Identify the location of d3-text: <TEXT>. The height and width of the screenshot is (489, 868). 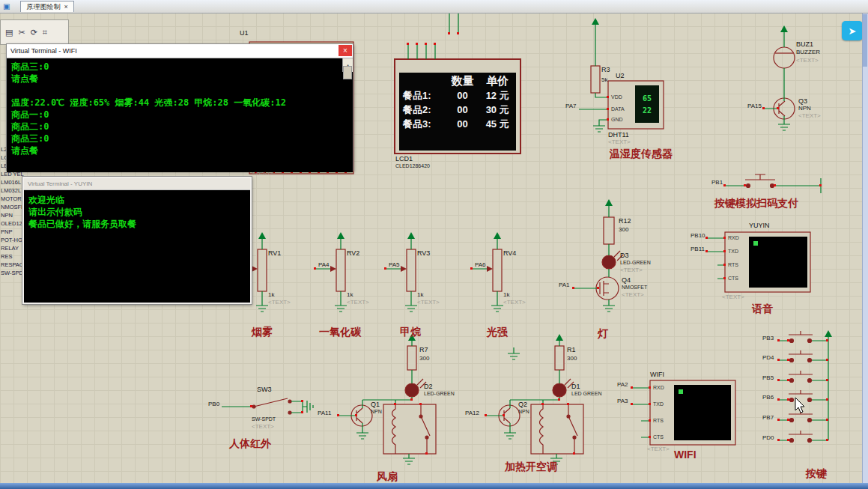
(631, 270).